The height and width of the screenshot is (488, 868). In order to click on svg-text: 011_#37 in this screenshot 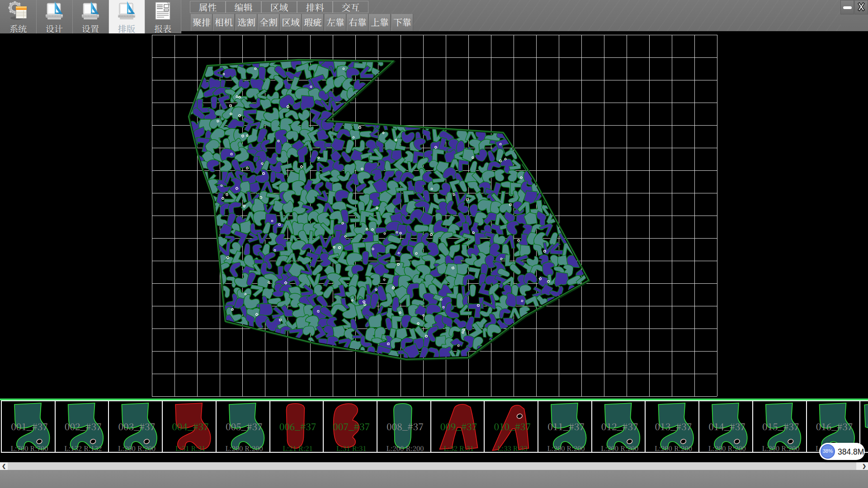, I will do `click(566, 426)`.